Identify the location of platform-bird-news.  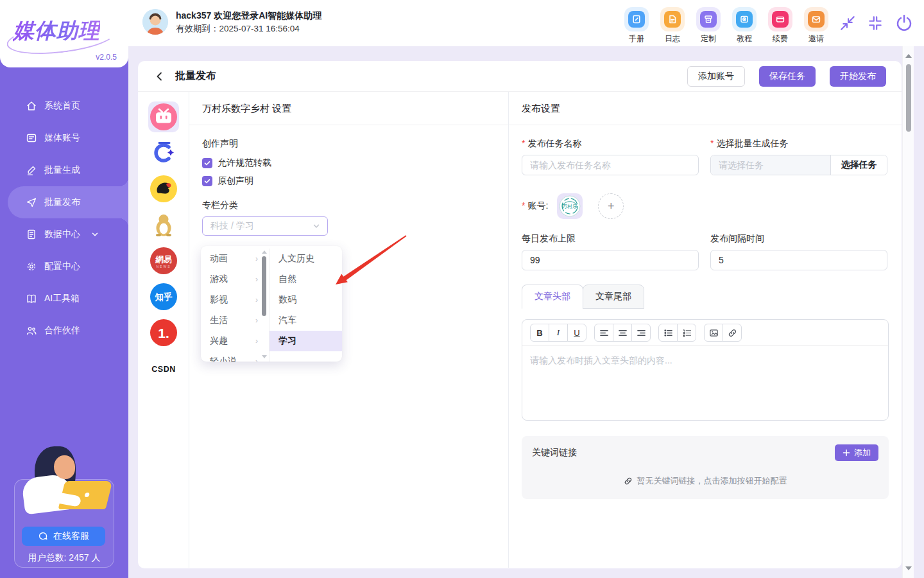
(164, 189).